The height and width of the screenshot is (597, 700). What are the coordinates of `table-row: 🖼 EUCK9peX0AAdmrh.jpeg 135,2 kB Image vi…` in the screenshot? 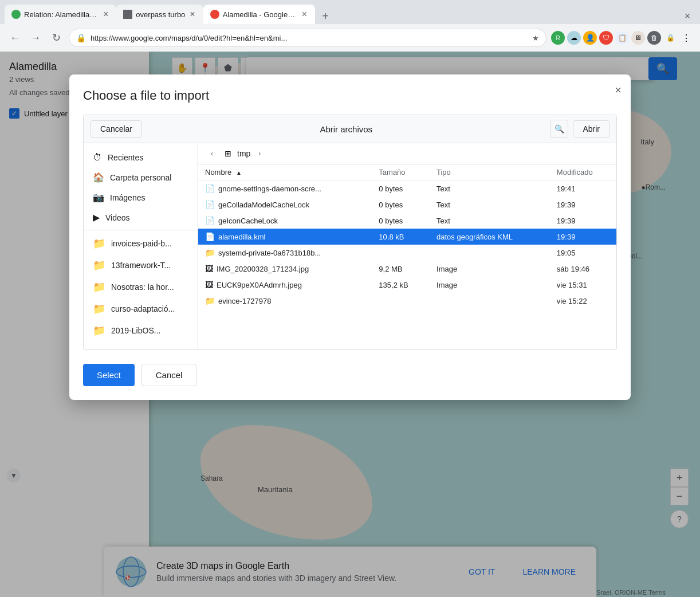 It's located at (407, 285).